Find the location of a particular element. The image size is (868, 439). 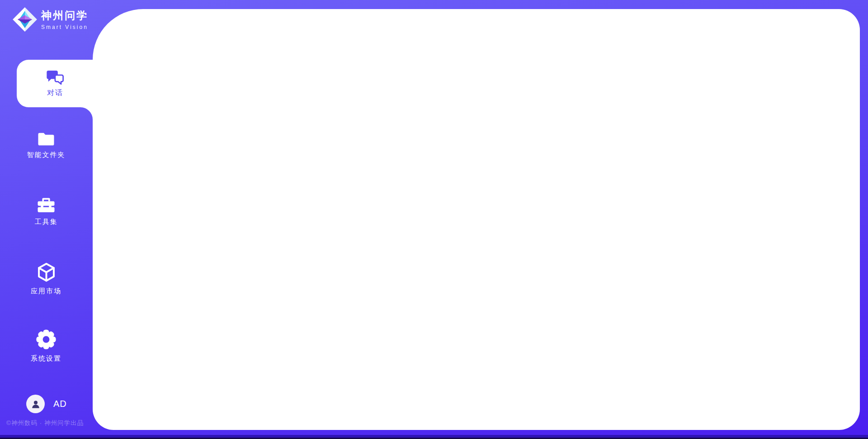

sidebar-item-label: 系统设置 is located at coordinates (46, 358).